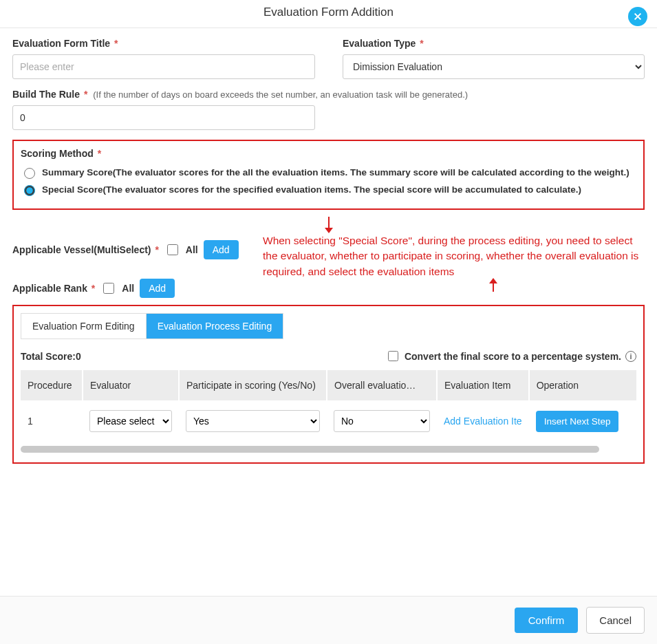 This screenshot has width=657, height=644. I want to click on table-row: 1 Please select Yes No Add Evaluation It…, so click(329, 421).